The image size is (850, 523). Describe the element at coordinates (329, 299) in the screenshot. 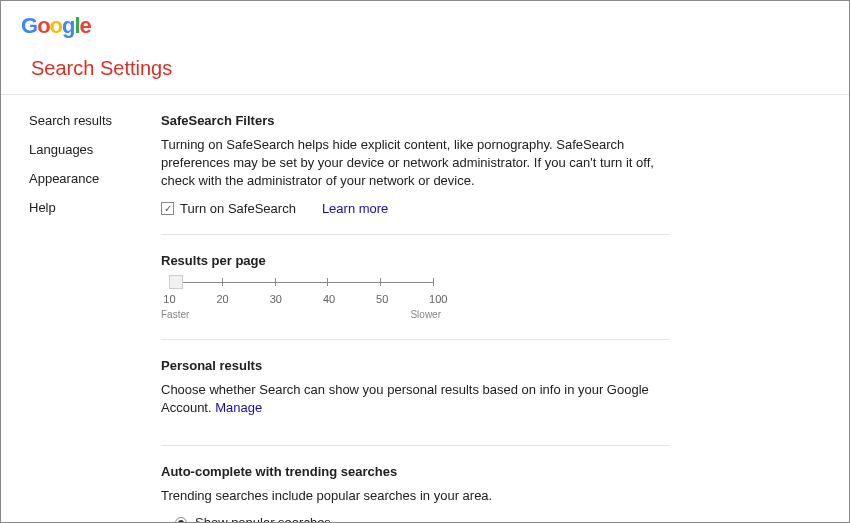

I see `slider-tick-label: 40` at that location.